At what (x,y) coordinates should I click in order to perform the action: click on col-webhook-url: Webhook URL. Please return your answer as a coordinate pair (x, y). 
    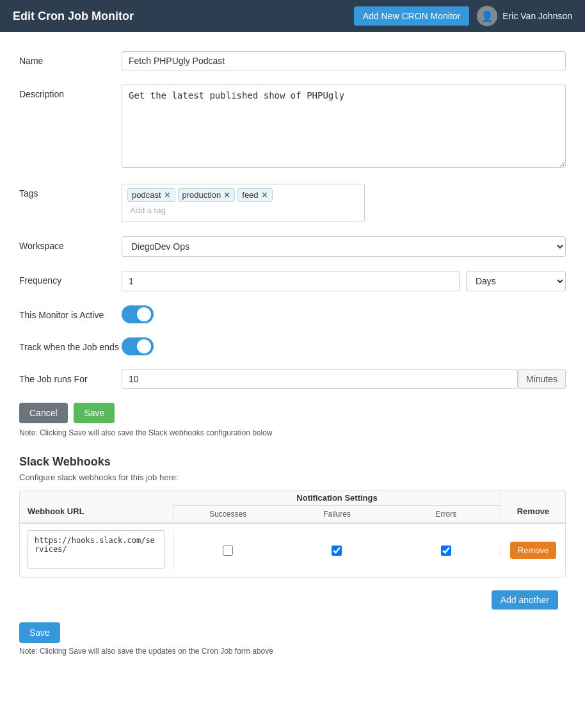
    Looking at the image, I should click on (97, 511).